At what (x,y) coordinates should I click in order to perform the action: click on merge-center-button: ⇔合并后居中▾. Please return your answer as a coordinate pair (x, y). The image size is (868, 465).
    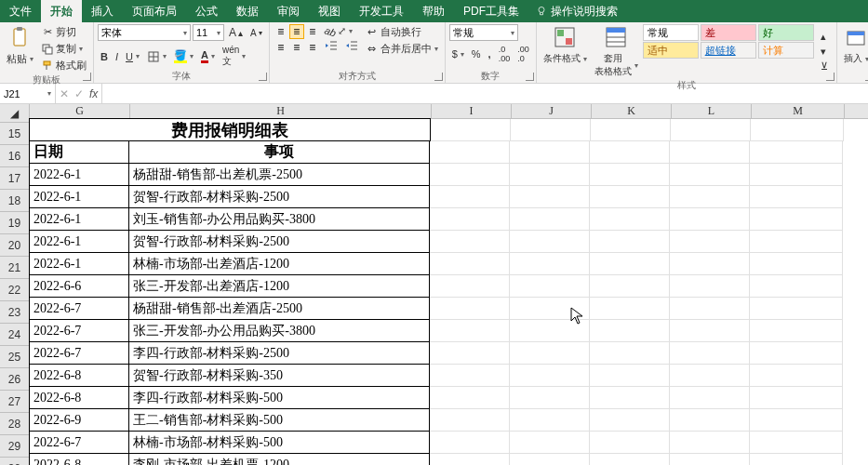
    Looking at the image, I should click on (402, 48).